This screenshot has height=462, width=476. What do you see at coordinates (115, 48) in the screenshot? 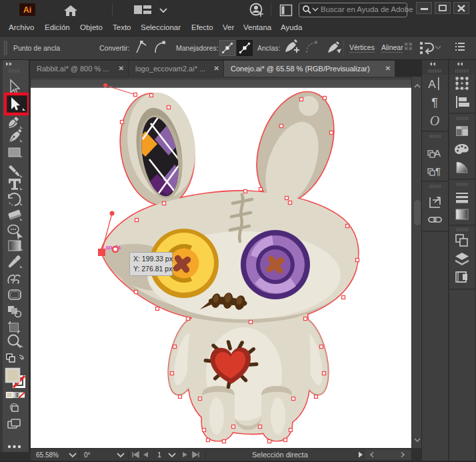
I see `svg-text: Convertir:` at bounding box center [115, 48].